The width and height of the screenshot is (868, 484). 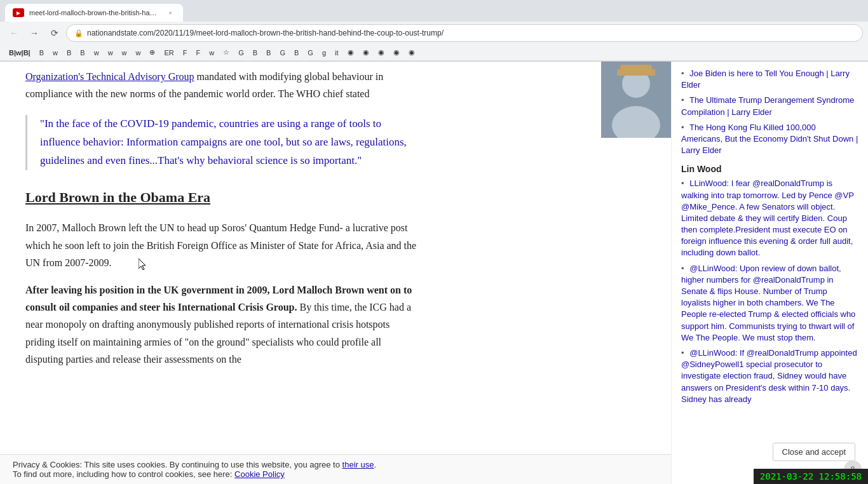 I want to click on url-text: nationandstate.com/2020/11/19/meet-lord-…, so click(x=266, y=33).